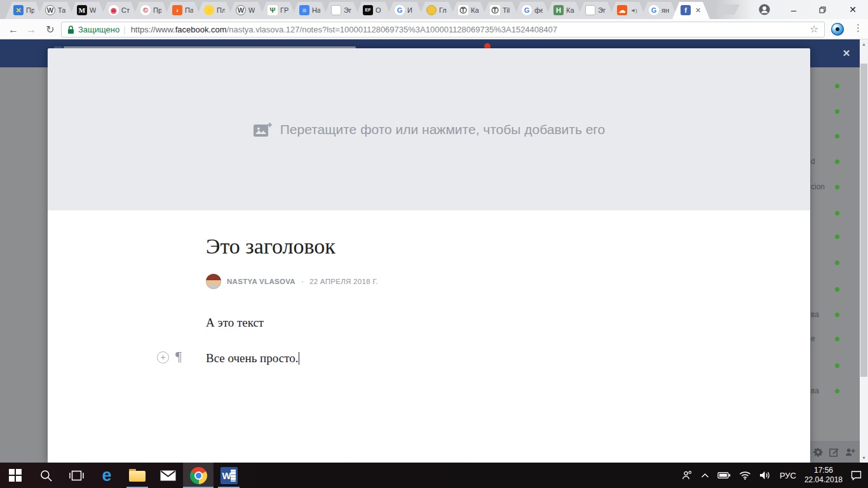  Describe the element at coordinates (564, 10) in the screenshot. I see `browser-tab: HКа` at that location.